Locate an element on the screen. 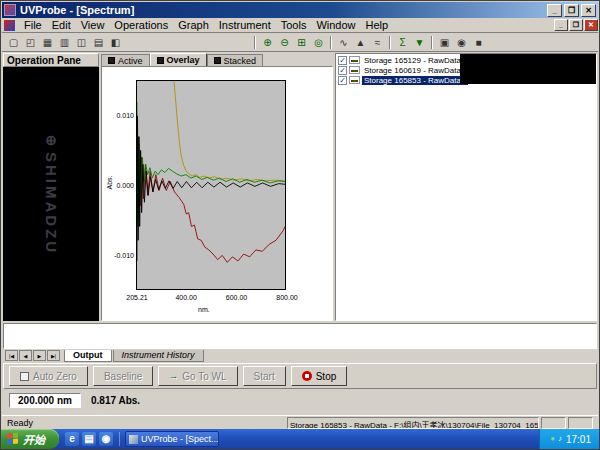  media-player-icon: ◉ is located at coordinates (106, 439).